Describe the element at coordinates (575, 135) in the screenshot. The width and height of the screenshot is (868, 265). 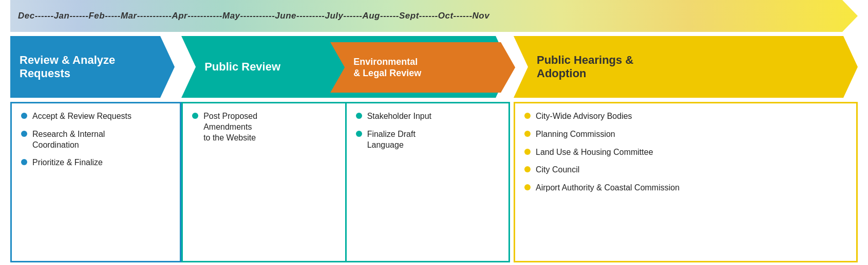
I see `phase3-item-2: Planning Commission` at that location.